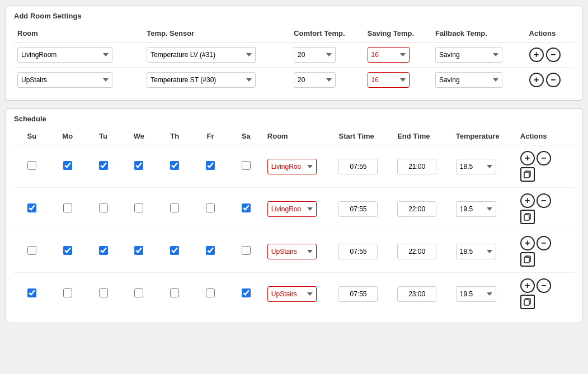 The height and width of the screenshot is (374, 588). What do you see at coordinates (484, 137) in the screenshot?
I see `col-temperature: Temperature` at bounding box center [484, 137].